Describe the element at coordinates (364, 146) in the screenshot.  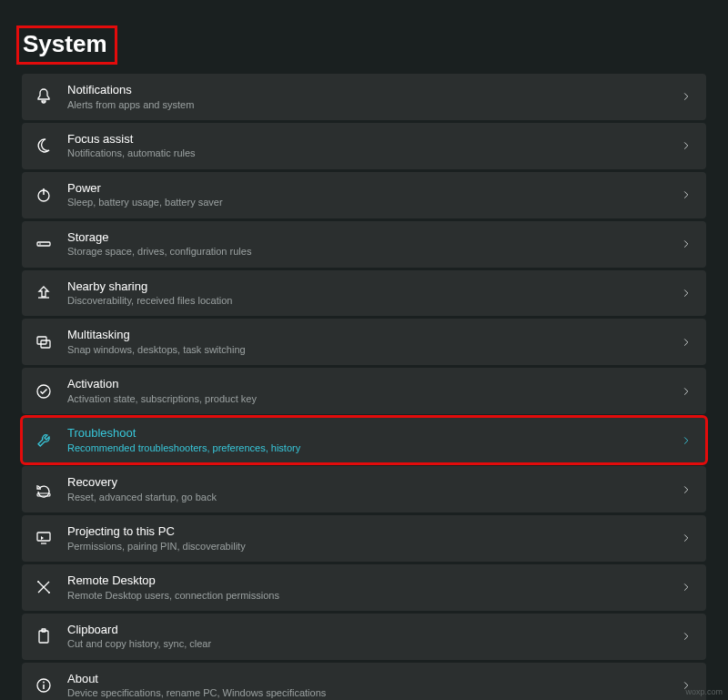
I see `settings-row-focus-assist: Focus assistNotifications, automatic rul…` at that location.